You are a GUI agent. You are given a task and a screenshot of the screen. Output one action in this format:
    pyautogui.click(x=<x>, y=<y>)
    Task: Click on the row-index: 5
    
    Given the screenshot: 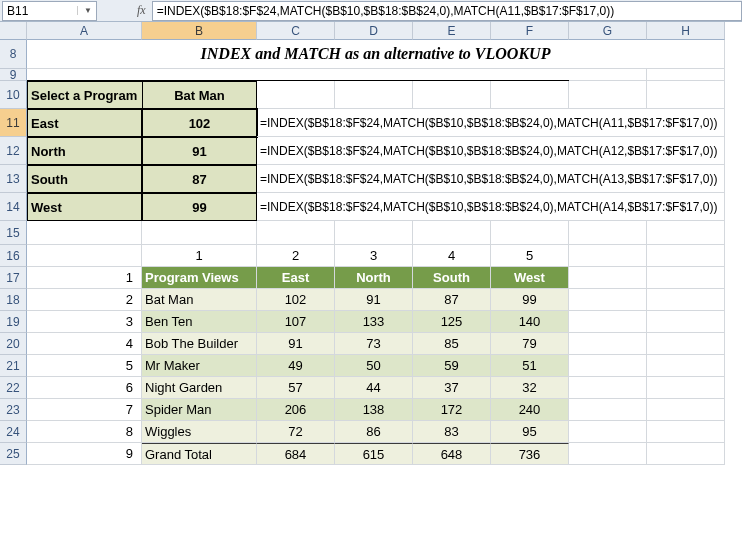 What is the action you would take?
    pyautogui.click(x=84, y=366)
    